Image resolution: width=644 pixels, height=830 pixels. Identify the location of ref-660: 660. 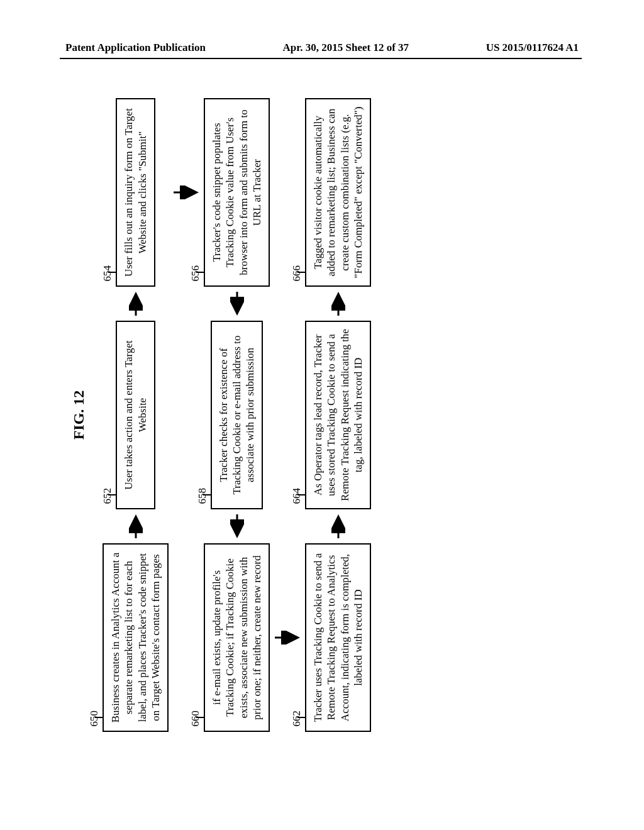
(195, 723).